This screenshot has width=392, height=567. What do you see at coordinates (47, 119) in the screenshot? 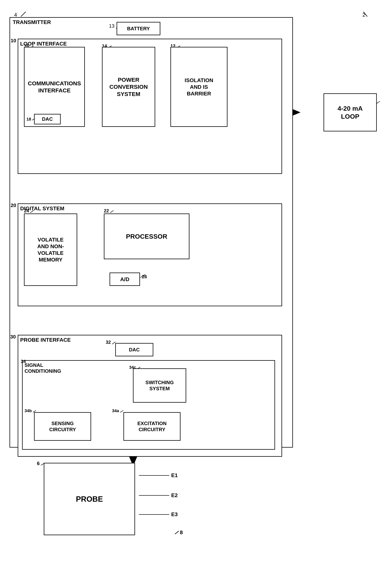
I see `dac-loop-label: DAC` at bounding box center [47, 119].